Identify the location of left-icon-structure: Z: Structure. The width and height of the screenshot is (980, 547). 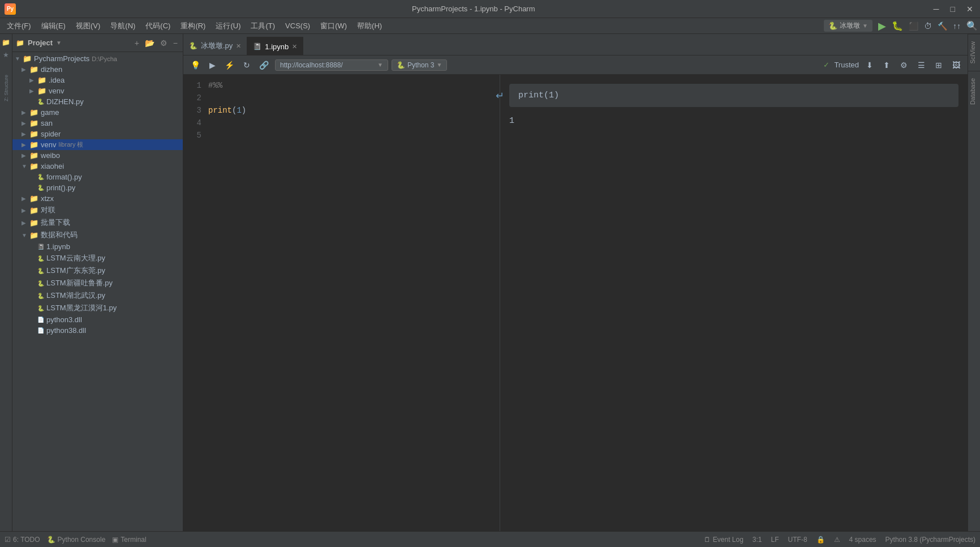
(6, 88).